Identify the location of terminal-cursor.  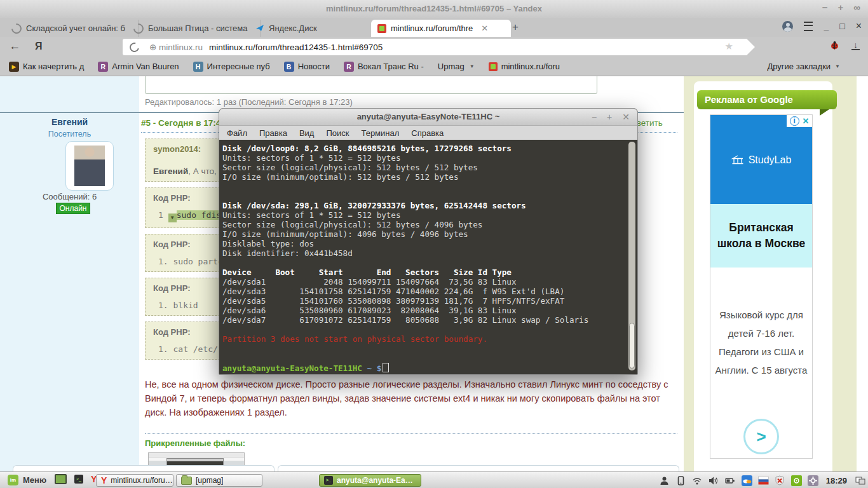
(386, 367).